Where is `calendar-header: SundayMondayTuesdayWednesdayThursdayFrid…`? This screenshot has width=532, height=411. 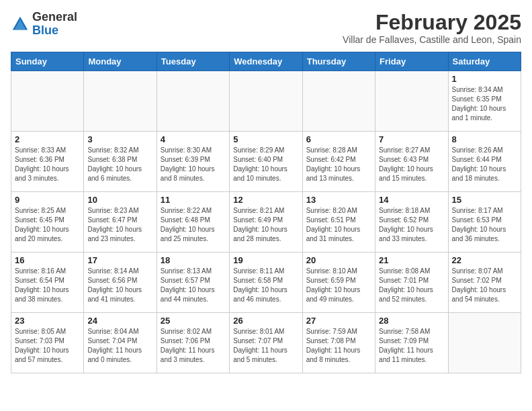
calendar-header: SundayMondayTuesdayWednesdayThursdayFrid… is located at coordinates (266, 62).